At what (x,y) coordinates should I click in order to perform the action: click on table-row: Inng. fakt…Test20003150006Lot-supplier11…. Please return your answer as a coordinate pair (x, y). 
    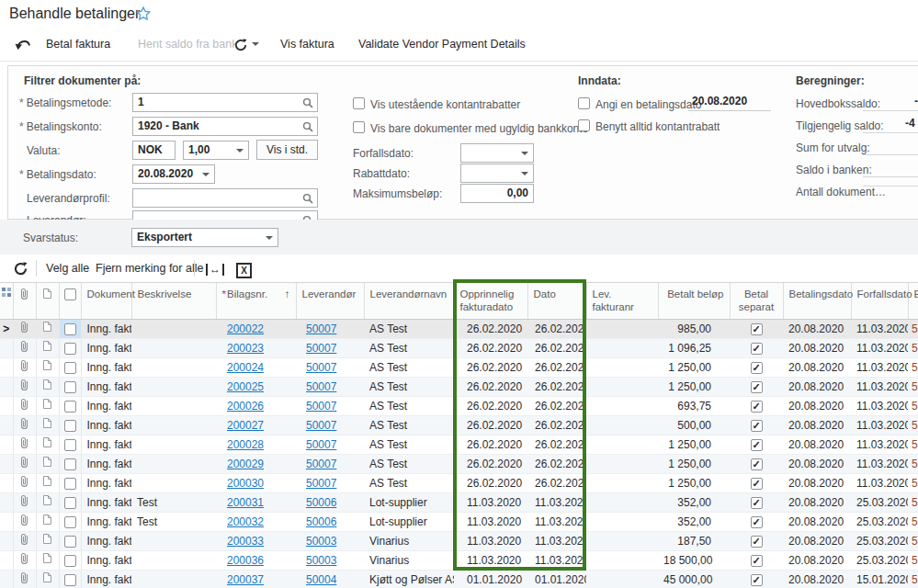
    Looking at the image, I should click on (459, 502).